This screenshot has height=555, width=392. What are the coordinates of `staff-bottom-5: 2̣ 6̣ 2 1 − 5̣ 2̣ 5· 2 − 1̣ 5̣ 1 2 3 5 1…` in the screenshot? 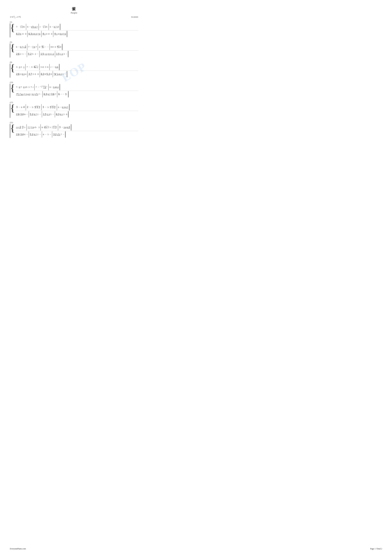 It's located at (77, 54).